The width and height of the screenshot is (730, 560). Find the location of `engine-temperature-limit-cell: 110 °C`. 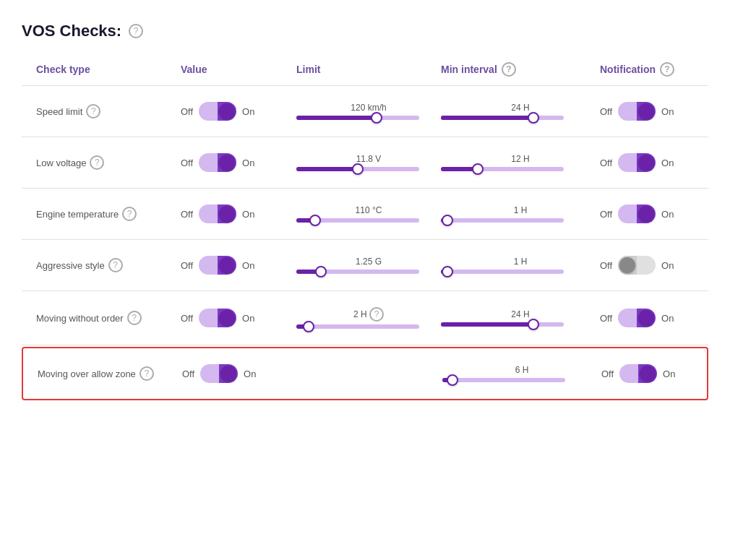

engine-temperature-limit-cell: 110 °C is located at coordinates (369, 214).